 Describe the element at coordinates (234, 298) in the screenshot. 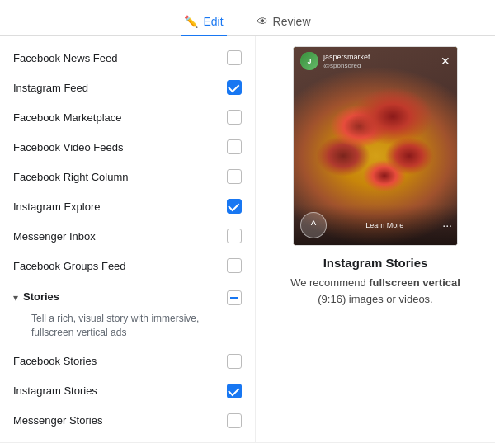

I see `stories-checkbox` at that location.